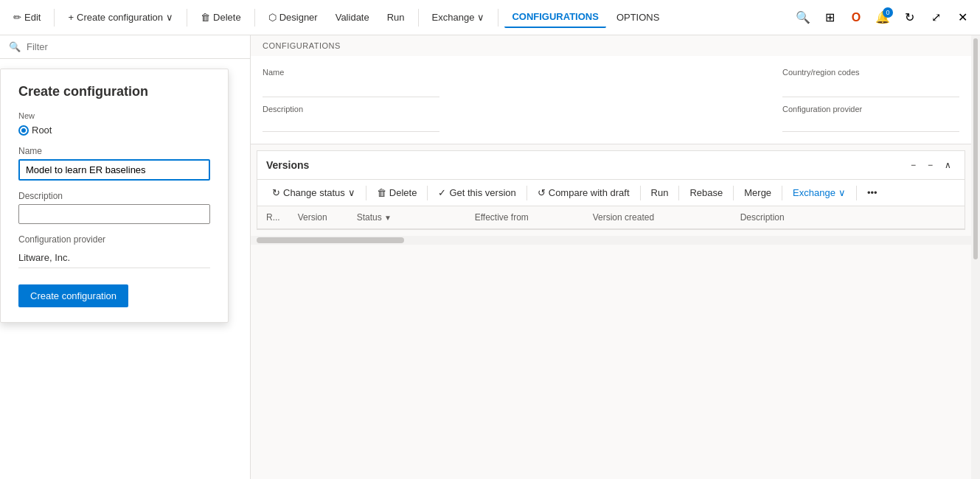 The width and height of the screenshot is (980, 479). Describe the element at coordinates (883, 18) in the screenshot. I see `notification-wrapper: 🔔 0` at that location.